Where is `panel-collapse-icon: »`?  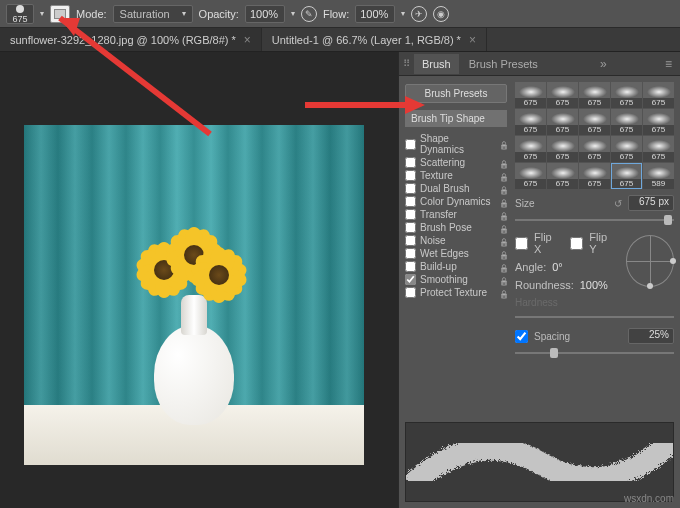
panel-collapse-icon: » is located at coordinates (604, 64).